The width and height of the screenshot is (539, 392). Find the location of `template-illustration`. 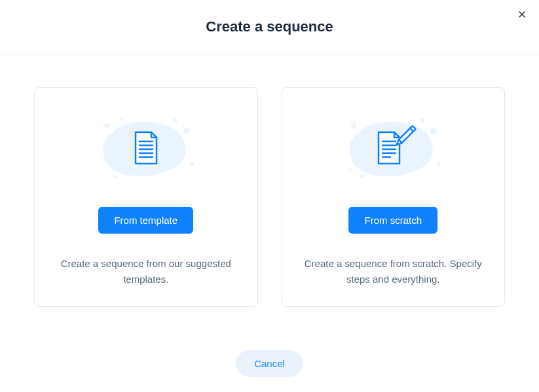

template-illustration is located at coordinates (146, 149).